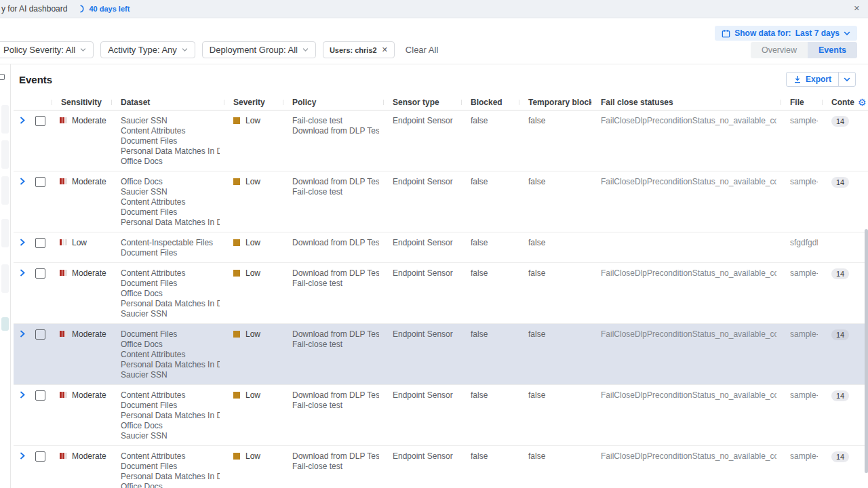  What do you see at coordinates (170, 182) in the screenshot?
I see `dataset-item: Office Docs` at bounding box center [170, 182].